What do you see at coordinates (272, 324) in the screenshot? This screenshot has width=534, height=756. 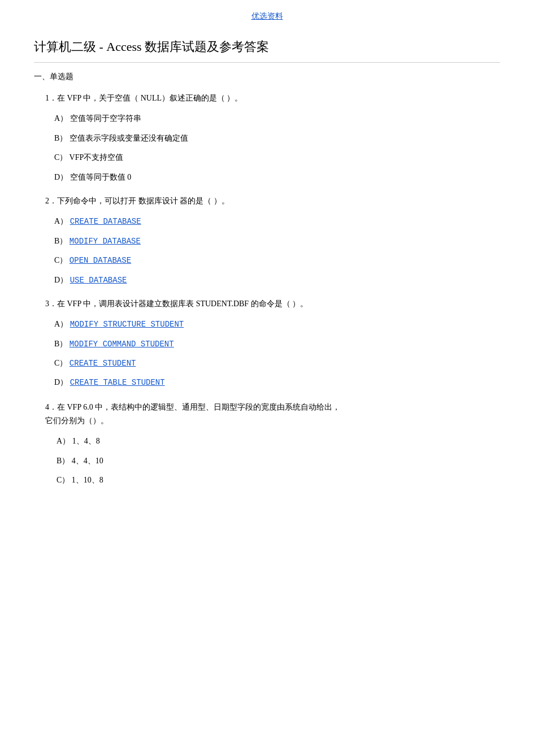 I see `question-3-option-a: A） MODIFY STRUCTURE STUDENT` at bounding box center [272, 324].